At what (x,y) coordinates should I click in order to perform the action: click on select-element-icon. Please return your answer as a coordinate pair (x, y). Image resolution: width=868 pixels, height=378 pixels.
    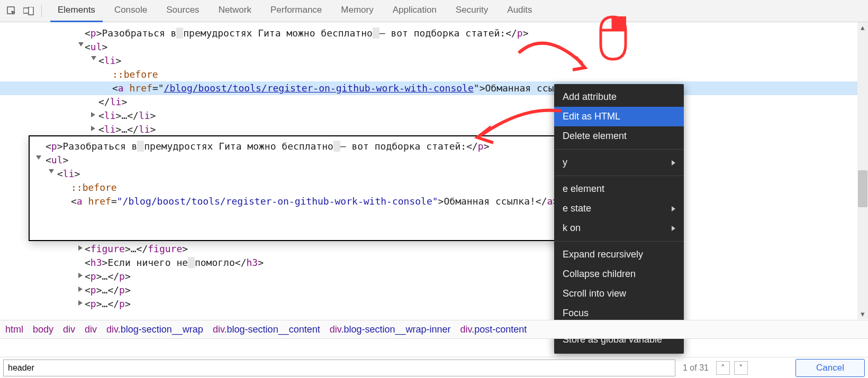
    Looking at the image, I should click on (12, 11).